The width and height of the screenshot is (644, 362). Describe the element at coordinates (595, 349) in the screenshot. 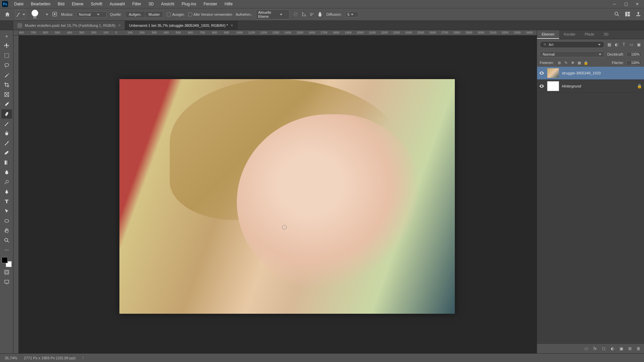

I see `fx-icon: fx` at that location.